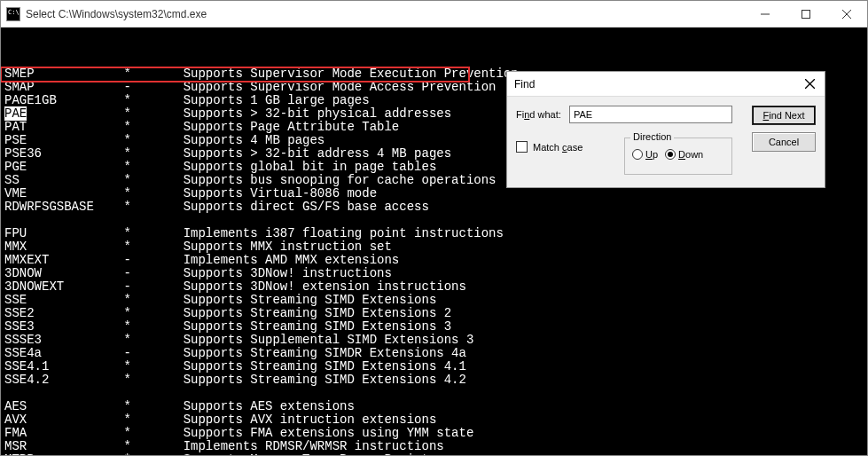 This screenshot has width=868, height=456. What do you see at coordinates (651, 114) in the screenshot?
I see `find-what-input` at bounding box center [651, 114].